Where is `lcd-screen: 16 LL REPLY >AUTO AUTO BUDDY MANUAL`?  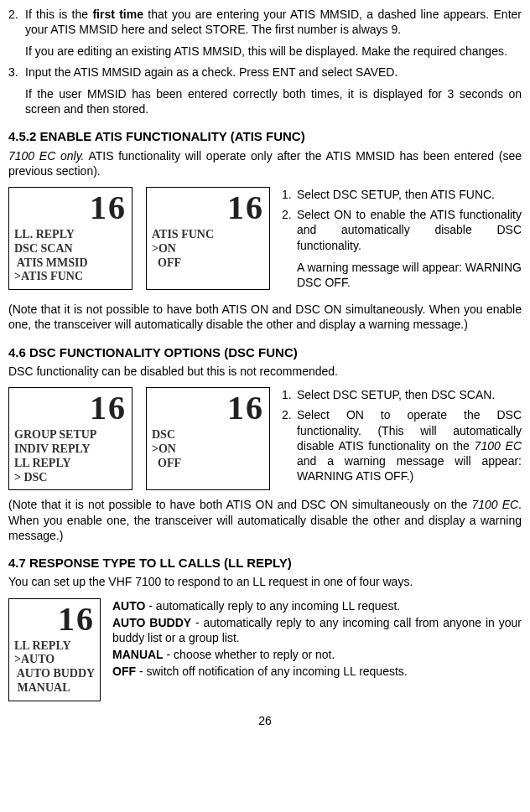
lcd-screen: 16 LL REPLY >AUTO AUTO BUDDY MANUAL is located at coordinates (55, 650).